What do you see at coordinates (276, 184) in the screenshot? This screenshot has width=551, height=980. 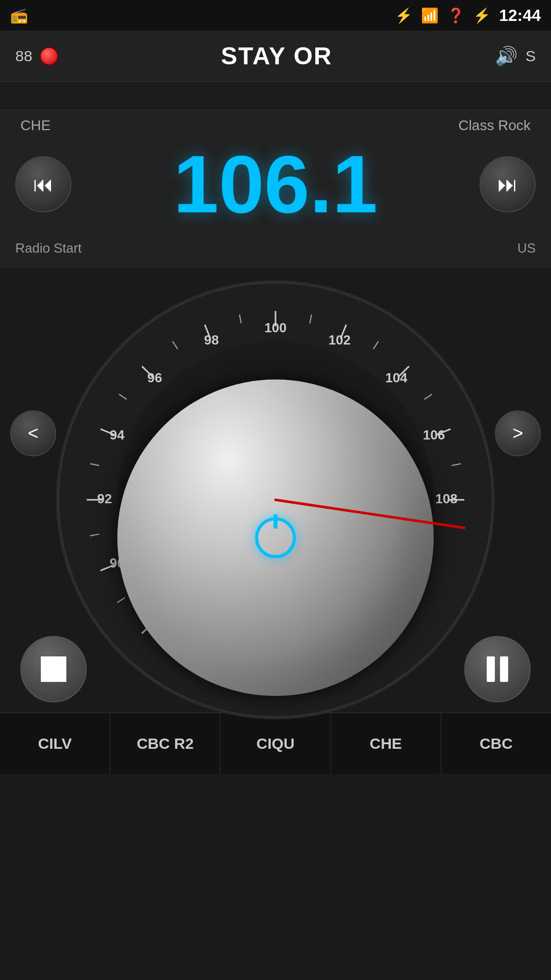 I see `frequency-value: 106.1` at bounding box center [276, 184].